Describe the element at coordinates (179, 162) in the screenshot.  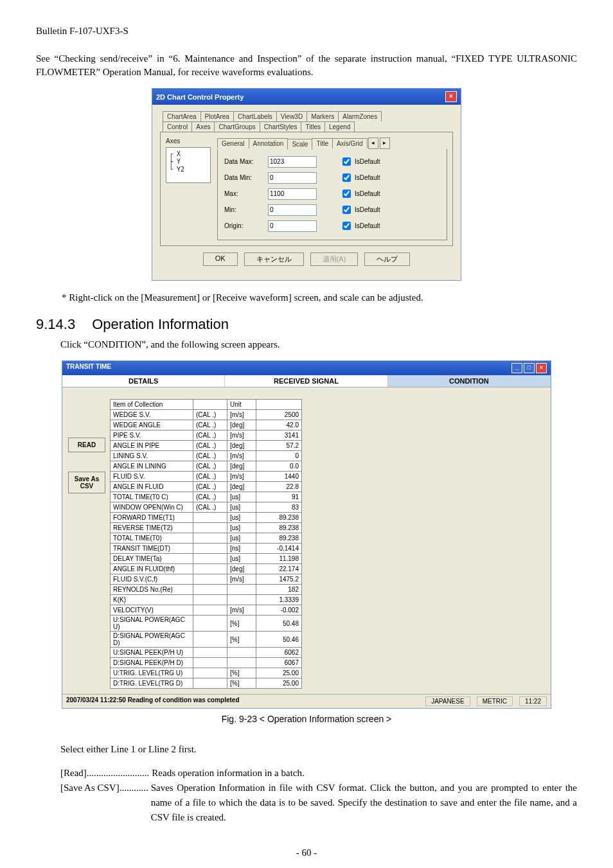
I see `tree-y: Y` at that location.